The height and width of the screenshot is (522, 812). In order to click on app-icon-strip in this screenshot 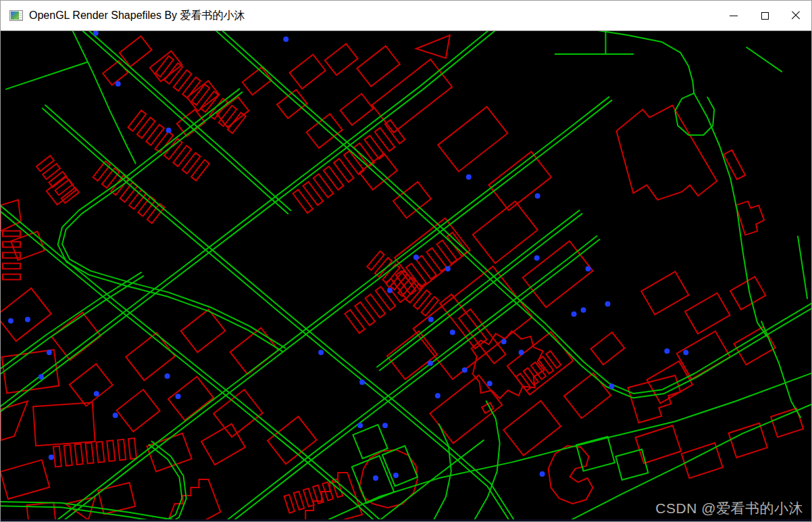, I will do `click(20, 16)`.